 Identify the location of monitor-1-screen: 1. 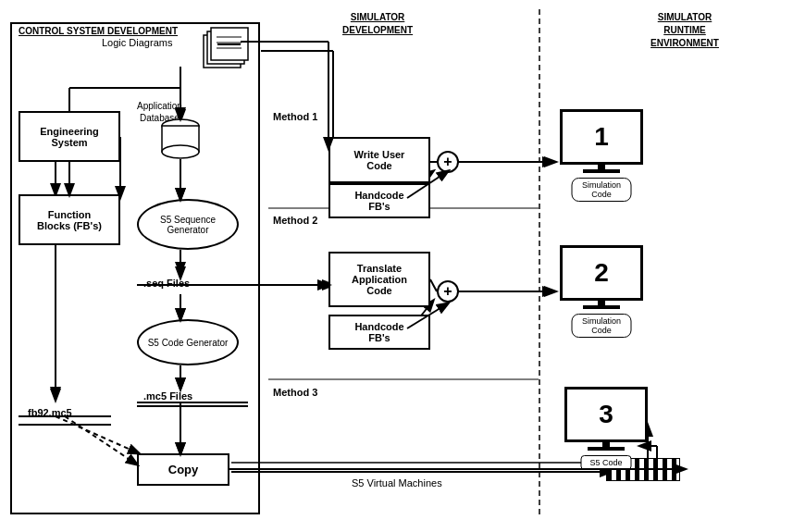
(601, 137).